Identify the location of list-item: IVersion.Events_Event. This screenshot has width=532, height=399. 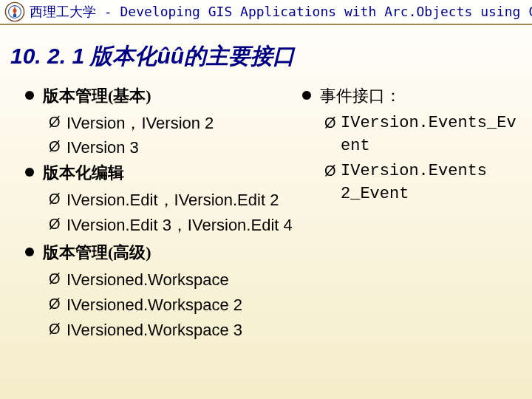
(417, 135).